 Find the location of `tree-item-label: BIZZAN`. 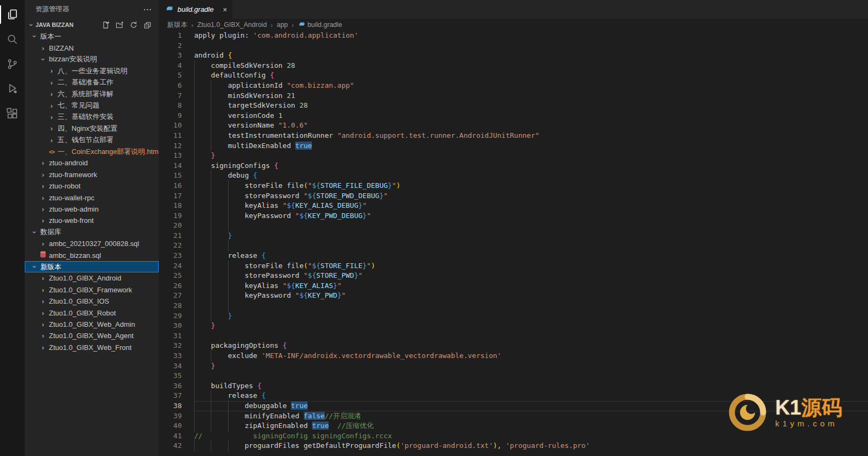

tree-item-label: BIZZAN is located at coordinates (61, 48).